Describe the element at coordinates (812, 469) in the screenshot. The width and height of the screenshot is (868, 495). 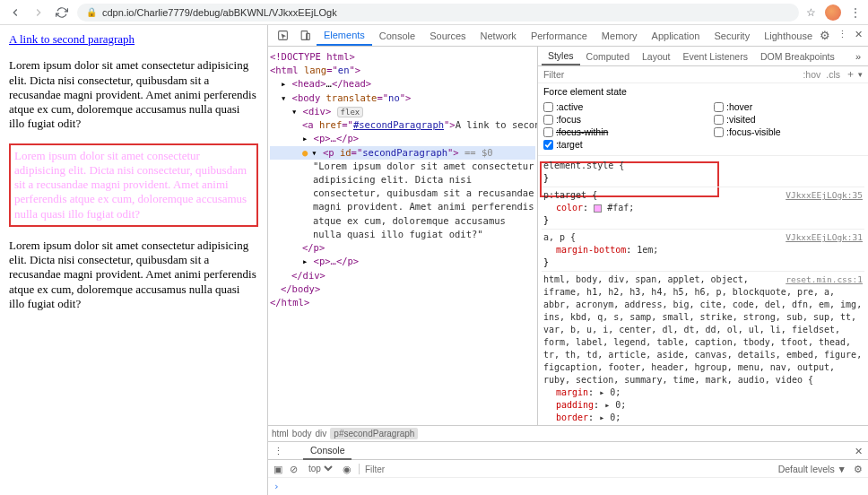
I see `log-levels: Default levels ▼` at that location.